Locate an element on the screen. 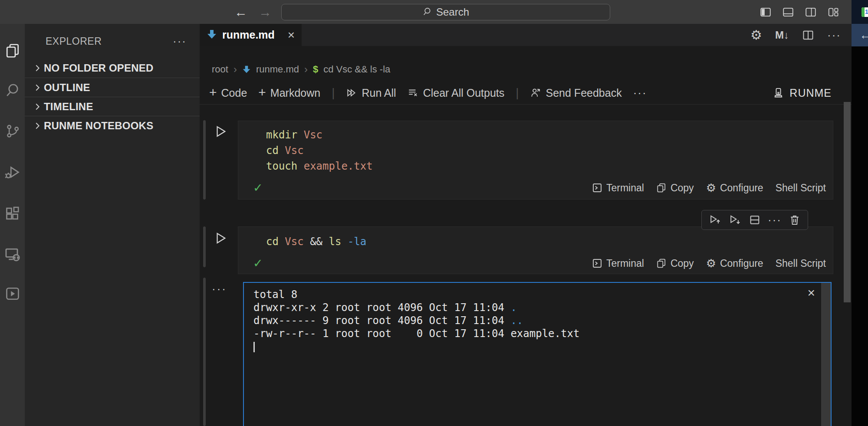  close-output-icon: × is located at coordinates (811, 293).